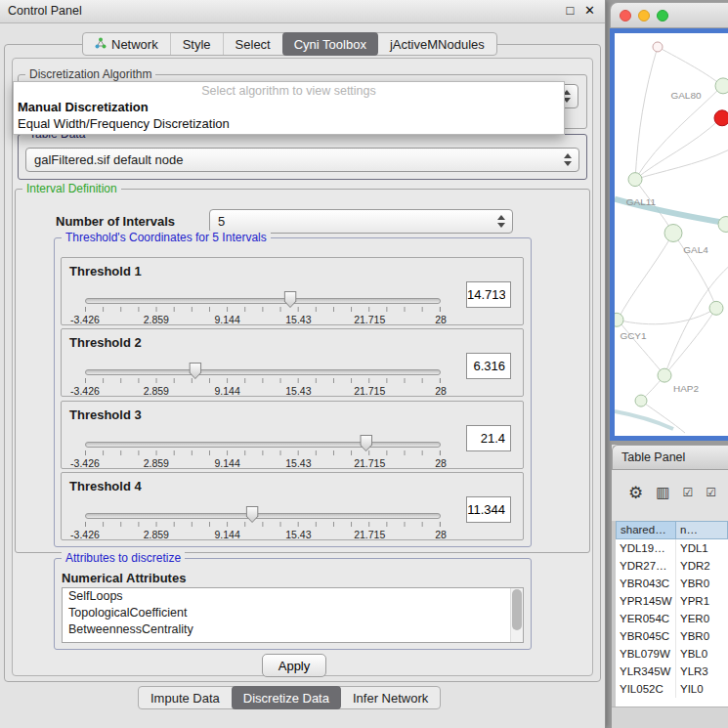 Image resolution: width=728 pixels, height=728 pixels. What do you see at coordinates (569, 160) in the screenshot?
I see `stepper-icon` at bounding box center [569, 160].